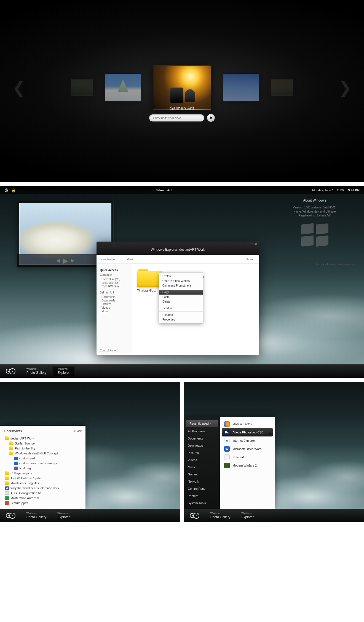  What do you see at coordinates (130, 259) in the screenshot?
I see `view-button: View` at bounding box center [130, 259].